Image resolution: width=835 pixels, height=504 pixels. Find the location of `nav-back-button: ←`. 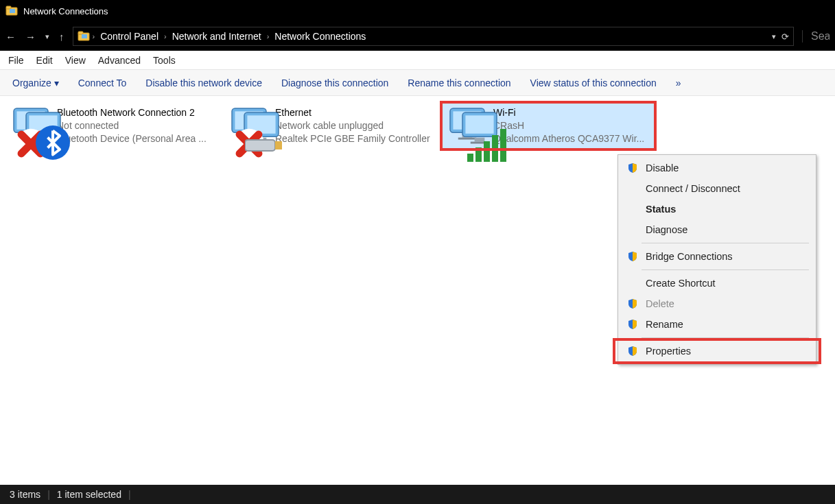

nav-back-button: ← is located at coordinates (11, 37).